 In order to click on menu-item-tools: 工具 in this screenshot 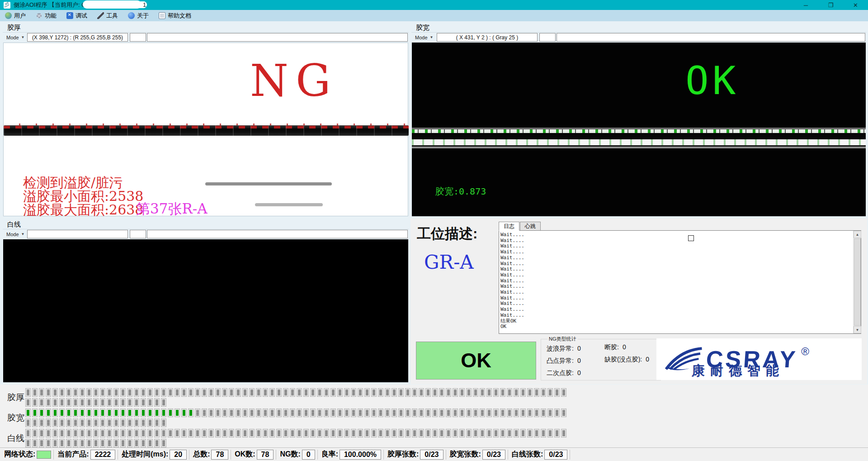, I will do `click(108, 15)`.